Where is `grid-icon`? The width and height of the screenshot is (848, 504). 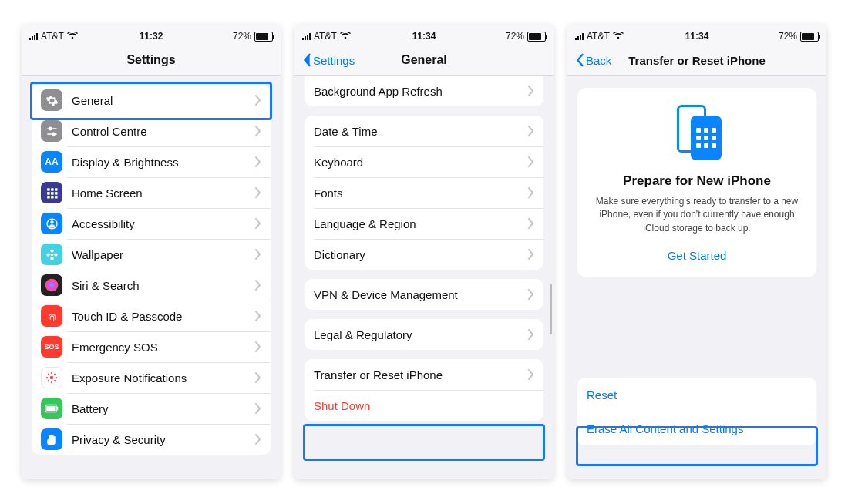 grid-icon is located at coordinates (52, 193).